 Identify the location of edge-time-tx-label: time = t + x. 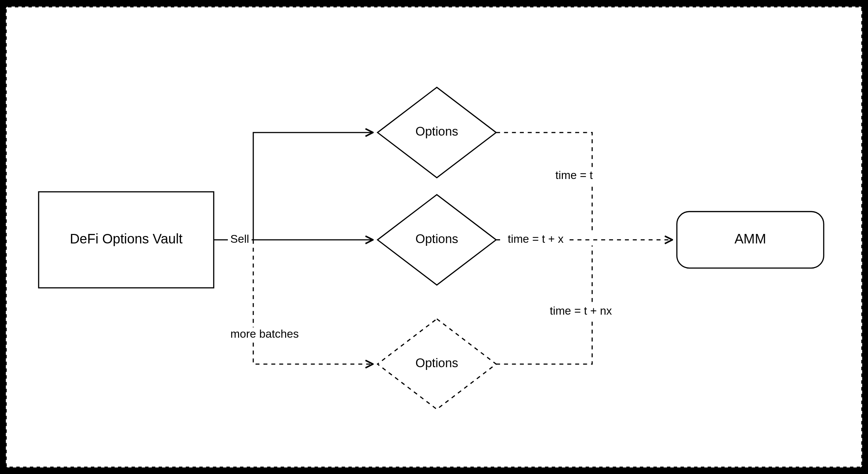
(536, 239).